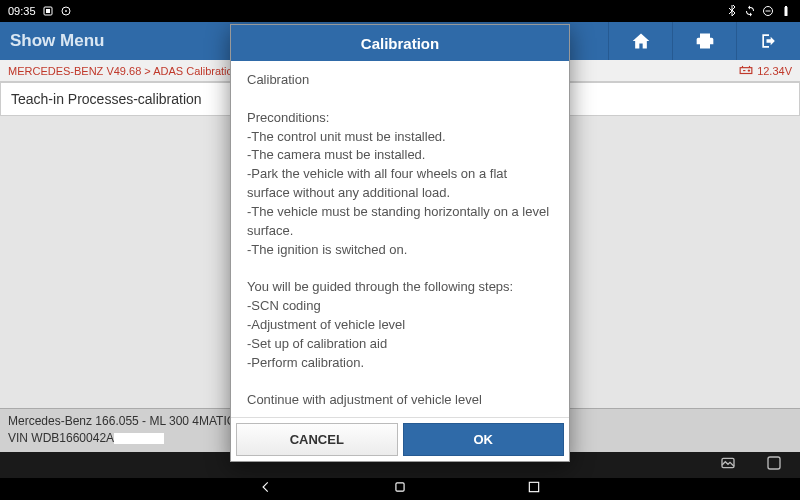 Image resolution: width=800 pixels, height=500 pixels. What do you see at coordinates (534, 489) in the screenshot?
I see `recent-nav-icon` at bounding box center [534, 489].